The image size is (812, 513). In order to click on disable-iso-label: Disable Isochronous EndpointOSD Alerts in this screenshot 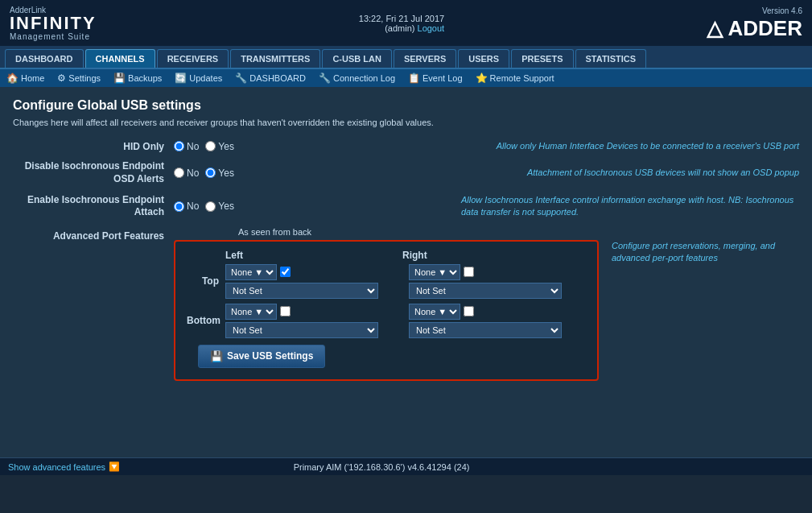, I will do `click(93, 172)`.